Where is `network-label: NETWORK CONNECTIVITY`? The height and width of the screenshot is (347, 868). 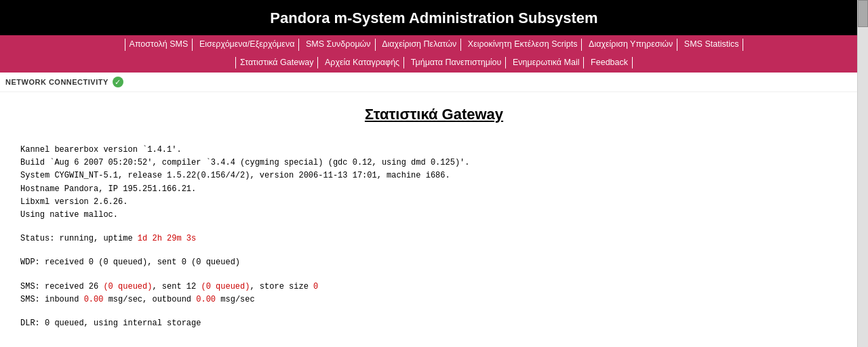
network-label: NETWORK CONNECTIVITY is located at coordinates (57, 82).